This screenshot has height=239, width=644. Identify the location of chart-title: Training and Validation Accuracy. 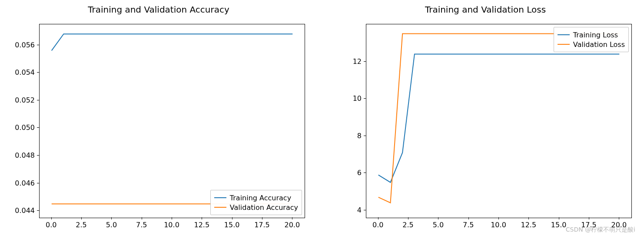
(159, 10).